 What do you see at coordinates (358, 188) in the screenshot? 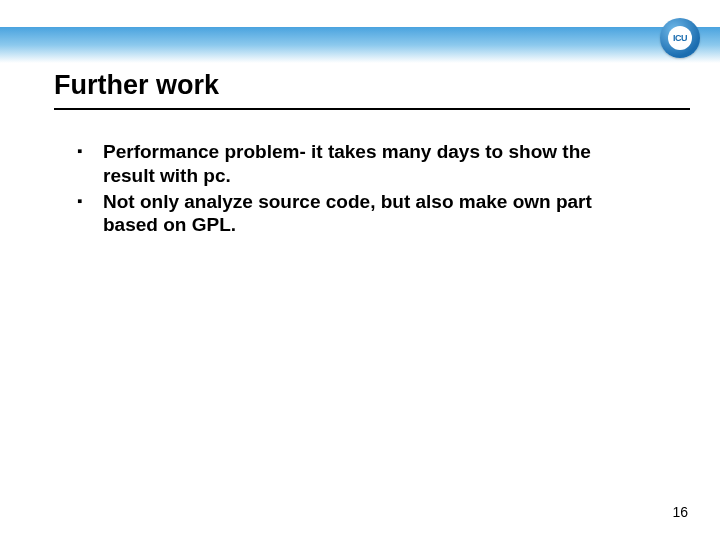
I see `bullet-list: Performance problem- it takes many days …` at bounding box center [358, 188].